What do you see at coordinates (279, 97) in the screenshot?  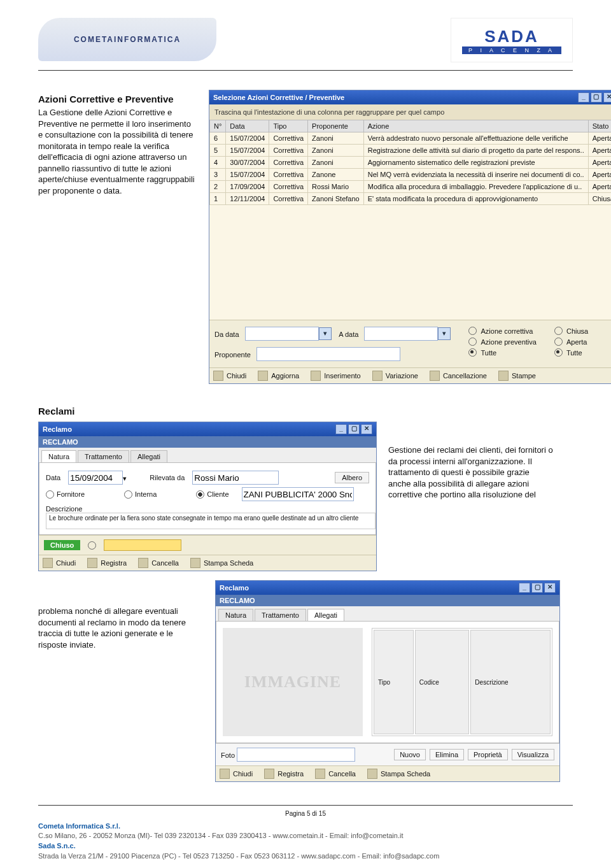 I see `window-title: Selezione Azioni Correttive / Preventive` at bounding box center [279, 97].